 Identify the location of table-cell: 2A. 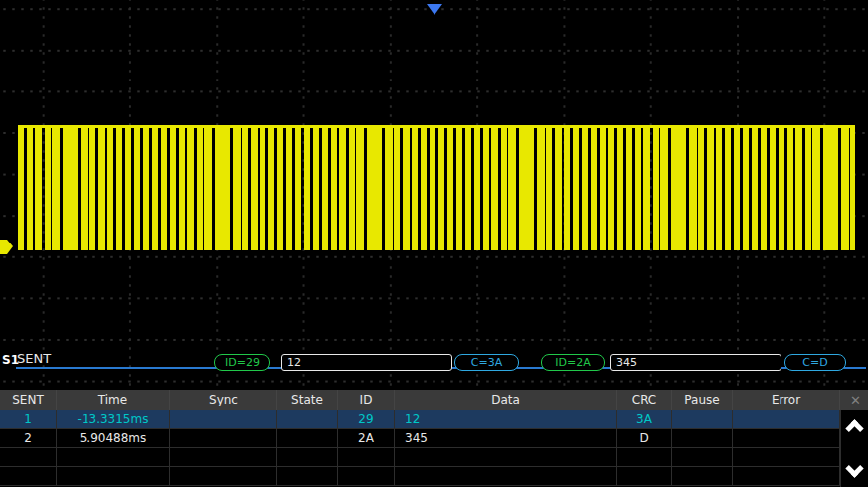
(366, 438).